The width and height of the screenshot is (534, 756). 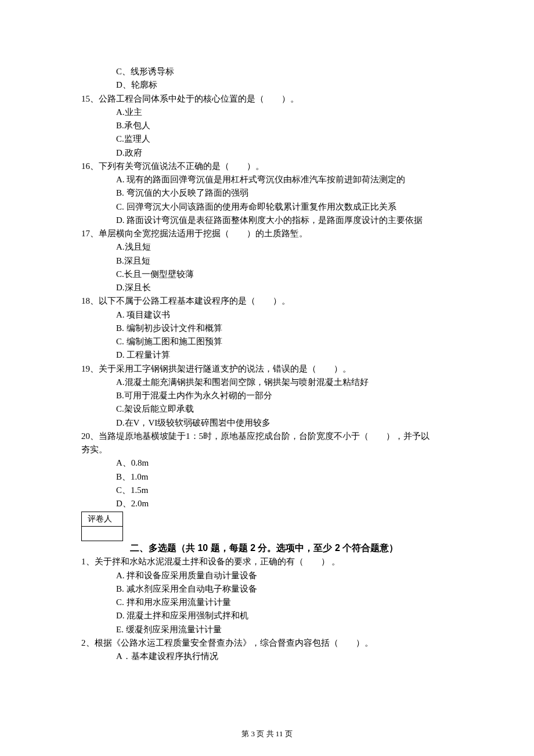 What do you see at coordinates (267, 329) in the screenshot?
I see `option-b-q18: B. 编制初步设计文件和概算` at bounding box center [267, 329].